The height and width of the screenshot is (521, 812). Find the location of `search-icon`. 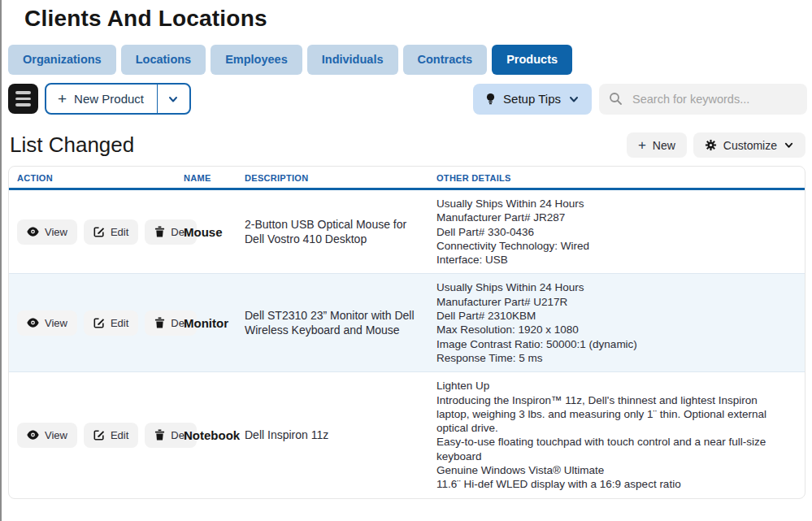

search-icon is located at coordinates (616, 99).